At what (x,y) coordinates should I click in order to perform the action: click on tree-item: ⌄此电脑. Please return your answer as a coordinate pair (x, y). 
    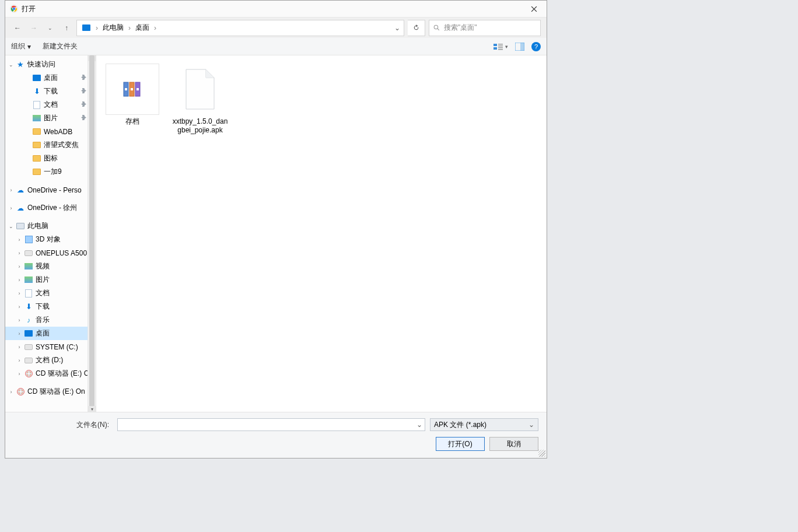
    Looking at the image, I should click on (50, 226).